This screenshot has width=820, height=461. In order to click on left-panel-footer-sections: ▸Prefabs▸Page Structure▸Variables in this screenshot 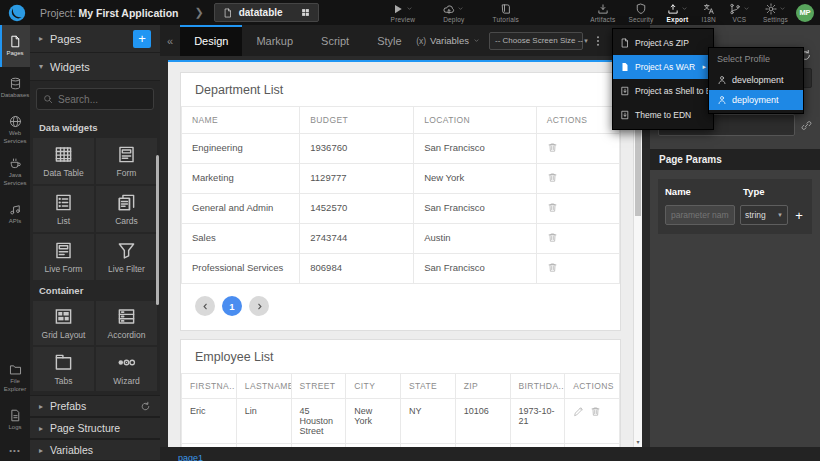, I will do `click(95, 428)`.